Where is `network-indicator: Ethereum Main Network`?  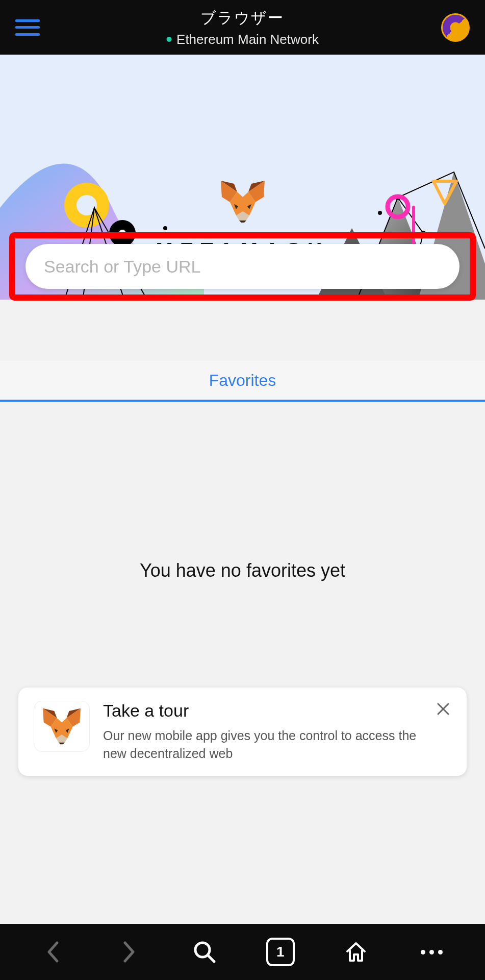
network-indicator: Ethereum Main Network is located at coordinates (243, 40).